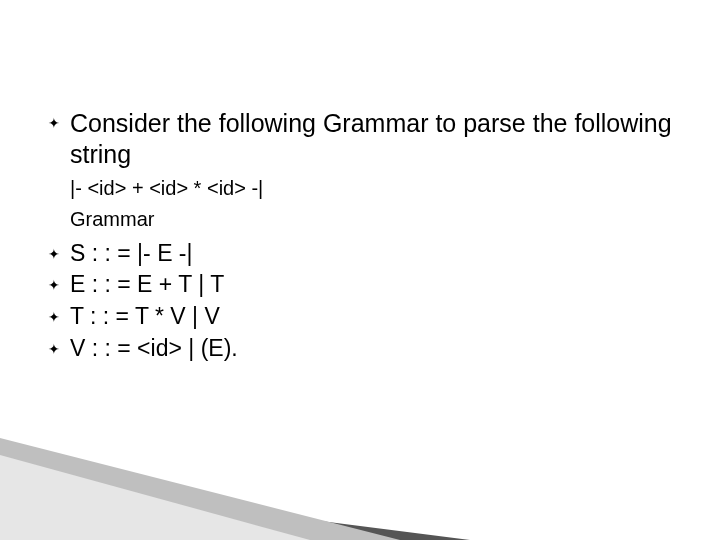  I want to click on list-item: ✦ S : : = |- E -|, so click(360, 254).